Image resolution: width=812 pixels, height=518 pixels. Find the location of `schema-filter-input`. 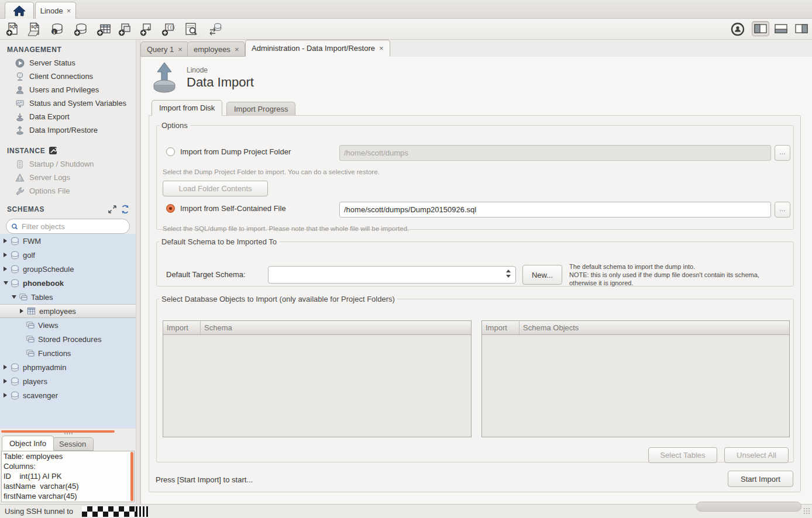

schema-filter-input is located at coordinates (73, 227).